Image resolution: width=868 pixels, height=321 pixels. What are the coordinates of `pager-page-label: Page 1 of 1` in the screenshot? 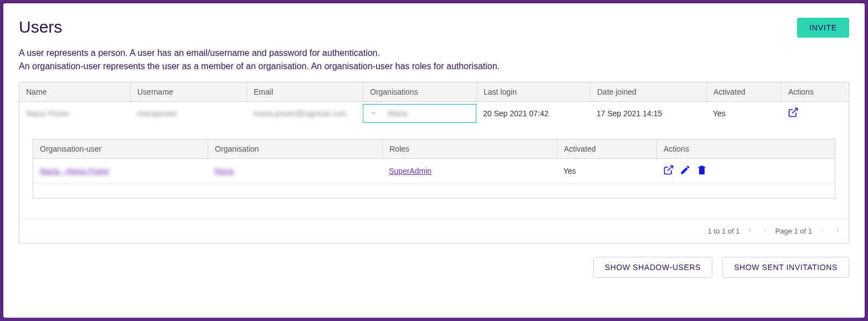 It's located at (794, 231).